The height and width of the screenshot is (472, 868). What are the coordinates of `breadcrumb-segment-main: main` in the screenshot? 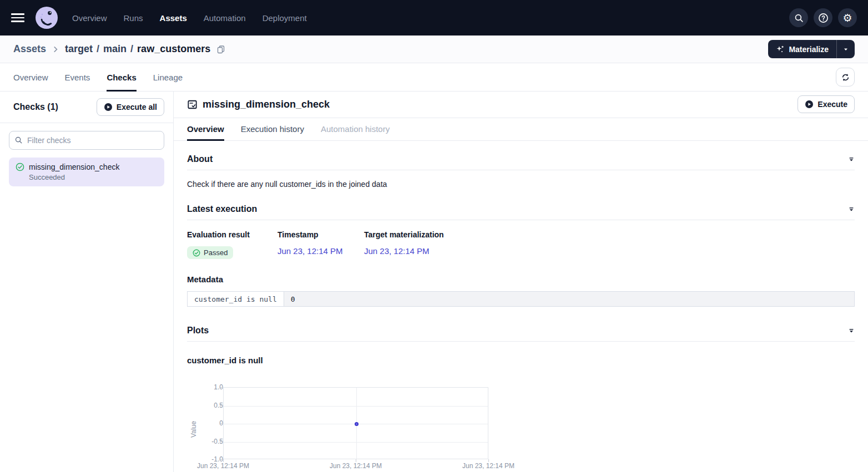 It's located at (115, 49).